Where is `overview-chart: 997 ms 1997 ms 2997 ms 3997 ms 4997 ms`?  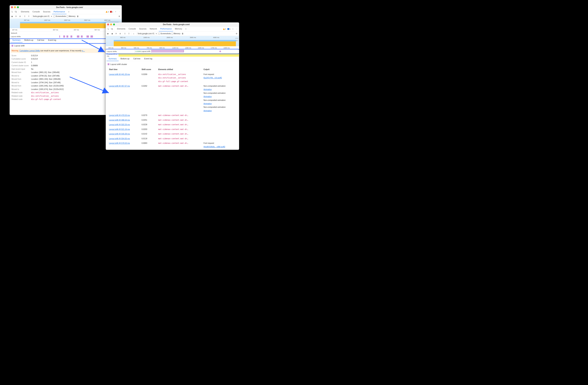 overview-chart: 997 ms 1997 ms 2997 ms 3997 ms 4997 ms is located at coordinates (66, 24).